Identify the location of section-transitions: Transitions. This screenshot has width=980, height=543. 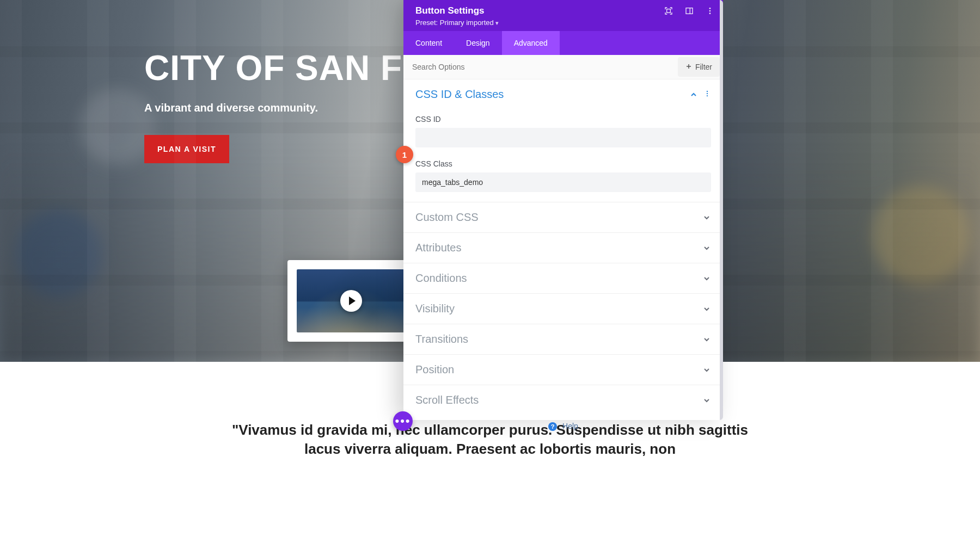
(563, 340).